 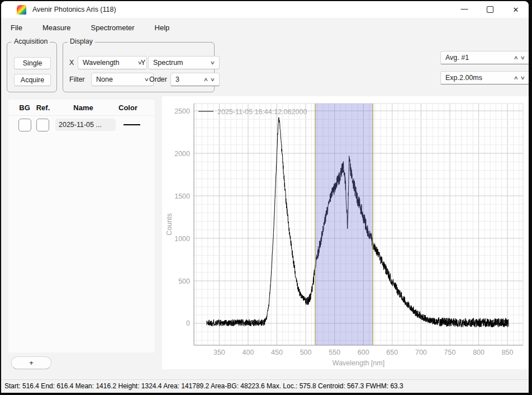 I want to click on acquisition-group: Acquisition Single Acquire, so click(x=32, y=67).